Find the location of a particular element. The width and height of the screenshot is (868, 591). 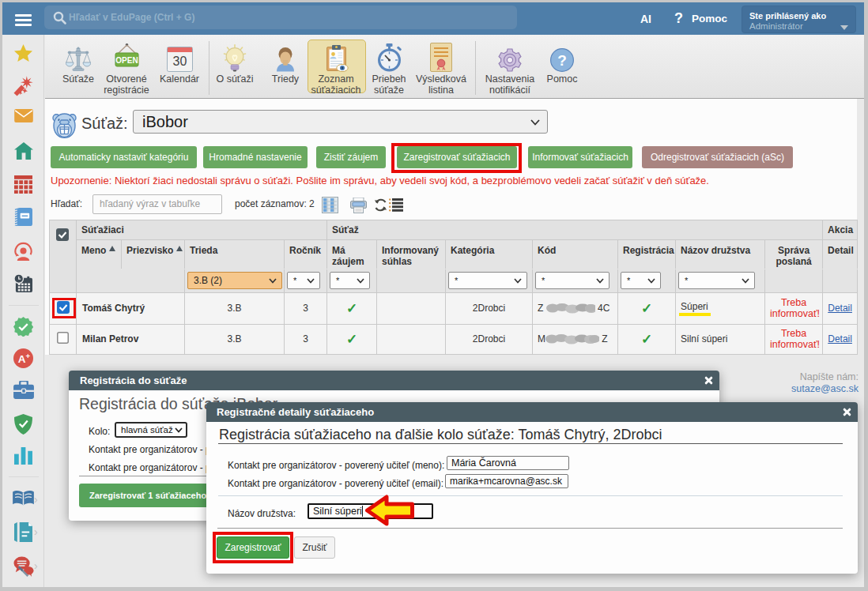

svg-text: A is located at coordinates (22, 359).